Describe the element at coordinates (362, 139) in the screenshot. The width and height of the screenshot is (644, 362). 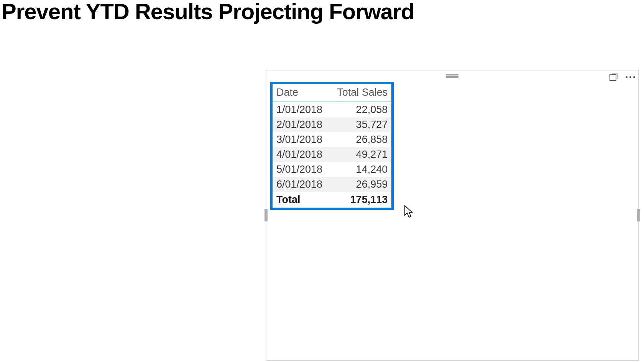
I see `cell-sales: 26,858` at that location.